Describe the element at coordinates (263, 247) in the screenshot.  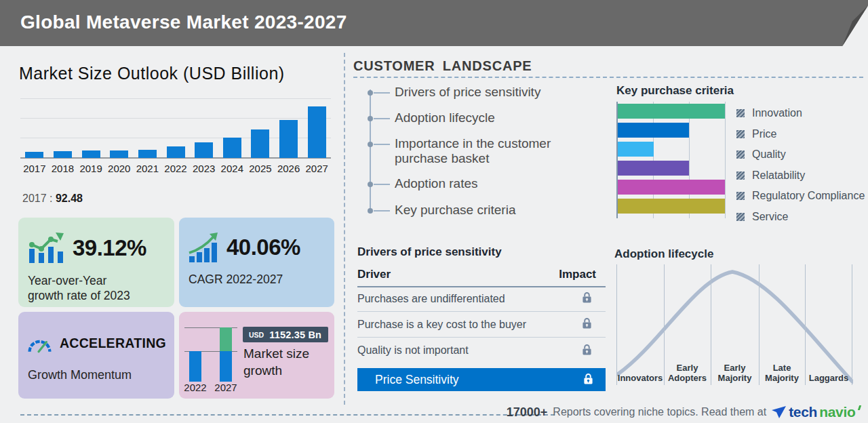
I see `cagr-value: 40.06%` at that location.